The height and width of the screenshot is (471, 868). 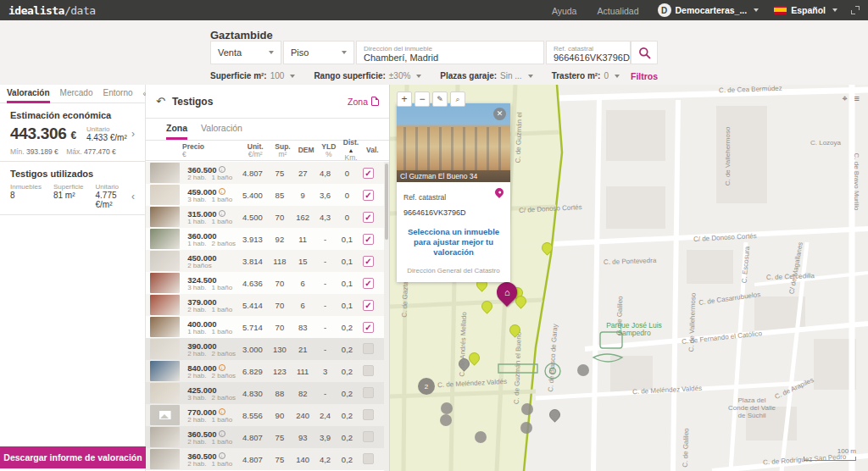 I want to click on cell-yld: 3, so click(x=326, y=371).